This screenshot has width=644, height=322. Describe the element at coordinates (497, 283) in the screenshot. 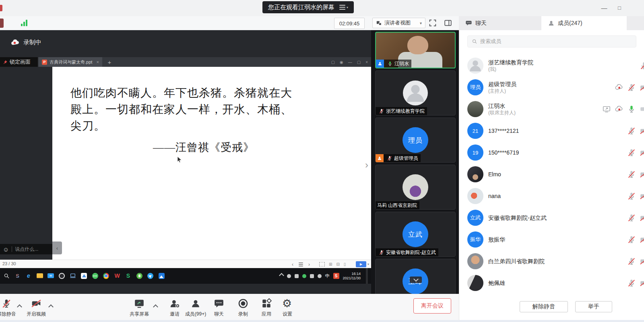

I see `member-name: 鲍佩雄` at that location.